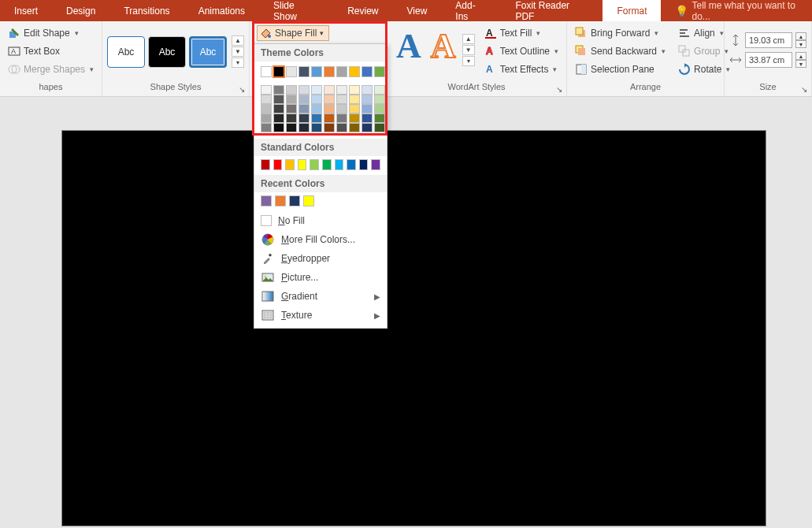 This screenshot has width=812, height=528. Describe the element at coordinates (551, 11) in the screenshot. I see `tab-foxit: Foxit Reader PDF` at that location.